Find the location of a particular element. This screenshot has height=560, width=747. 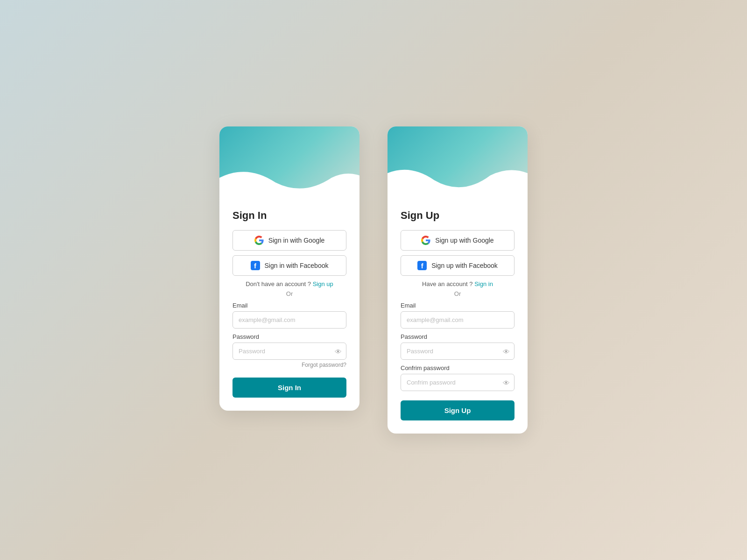

signup-google-button: Sign up with Google is located at coordinates (458, 240).